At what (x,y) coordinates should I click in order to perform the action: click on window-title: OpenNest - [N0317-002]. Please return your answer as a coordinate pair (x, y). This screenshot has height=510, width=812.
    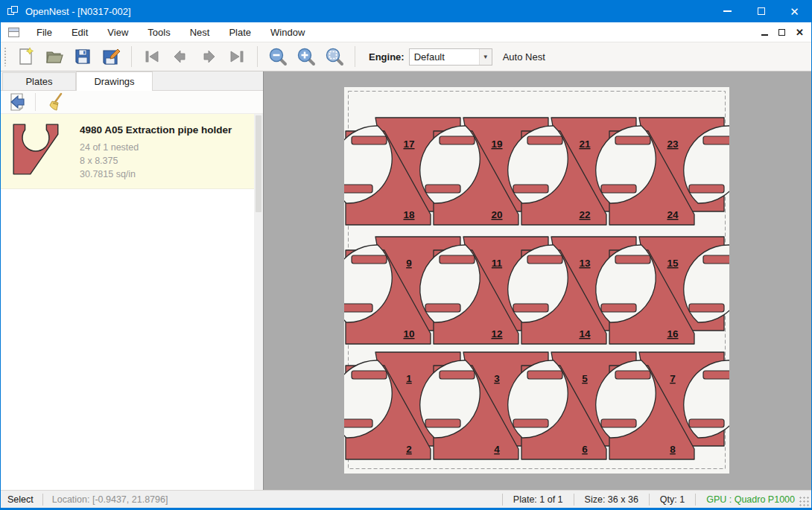
    Looking at the image, I should click on (78, 12).